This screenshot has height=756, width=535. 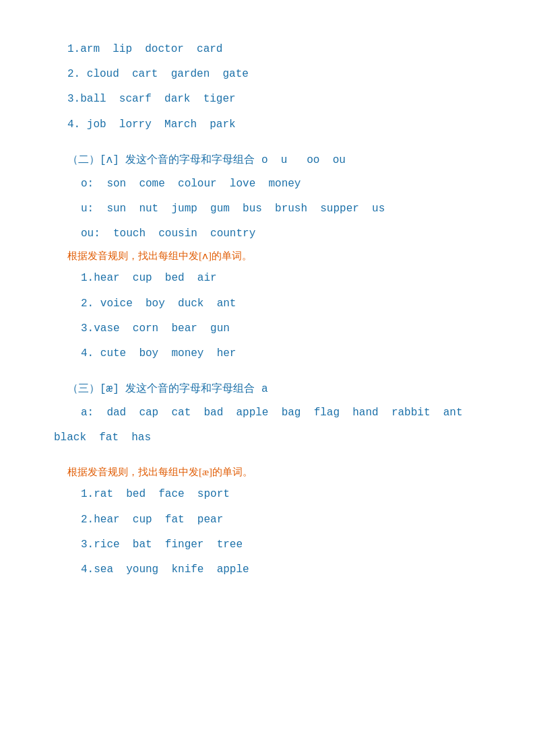 I want to click on section1-line2: 2. cloud cart garden gate, so click(x=268, y=74).